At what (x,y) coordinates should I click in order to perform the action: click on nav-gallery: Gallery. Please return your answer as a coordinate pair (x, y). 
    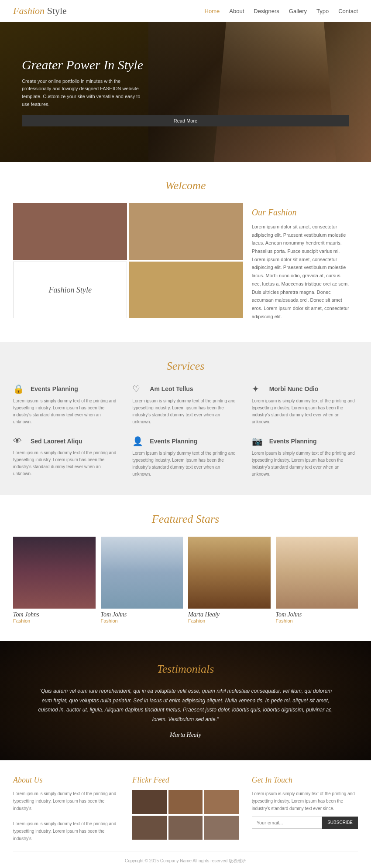
    Looking at the image, I should click on (298, 11).